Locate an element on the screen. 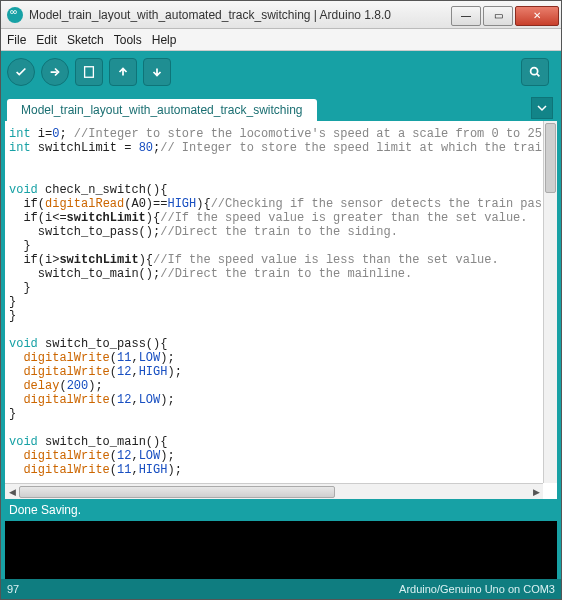  upload-button is located at coordinates (55, 72).